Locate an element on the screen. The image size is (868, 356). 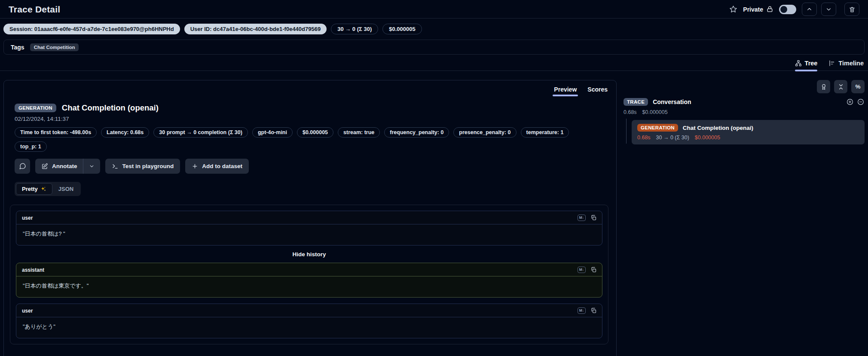
generation-latency: 0.68s is located at coordinates (644, 138).